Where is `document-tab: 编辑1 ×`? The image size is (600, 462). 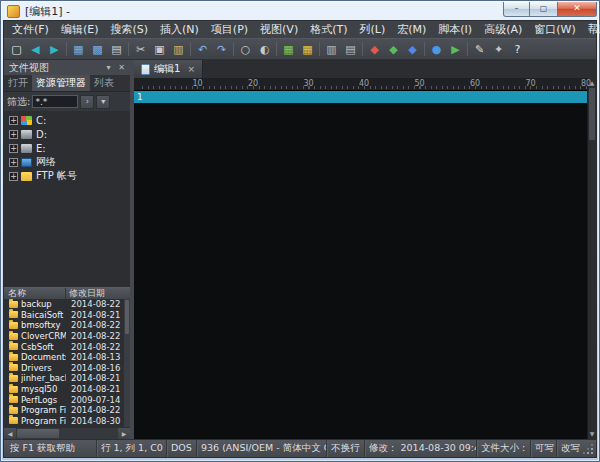
document-tab: 编辑1 × is located at coordinates (168, 69).